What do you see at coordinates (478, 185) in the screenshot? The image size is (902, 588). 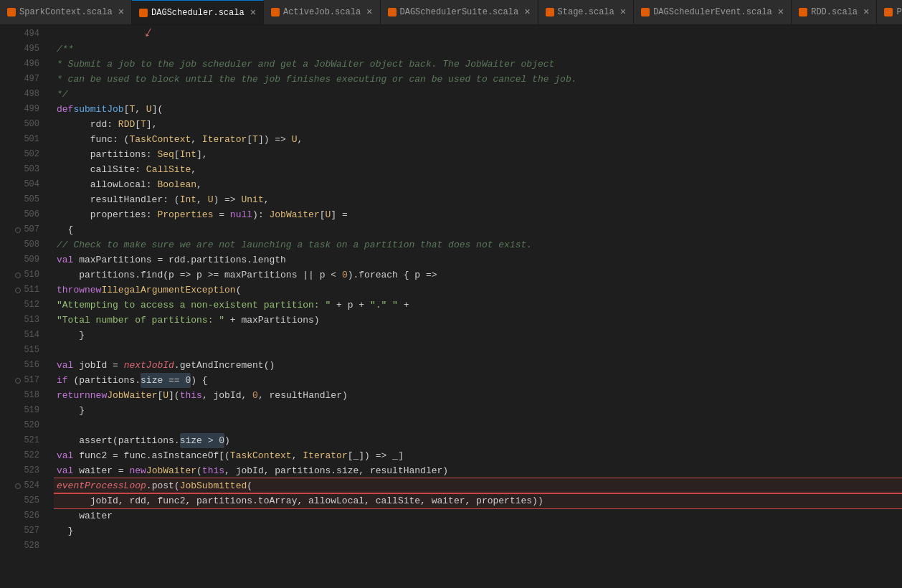 I see `code-line-504: allowLocal: Boolean,` at bounding box center [478, 185].